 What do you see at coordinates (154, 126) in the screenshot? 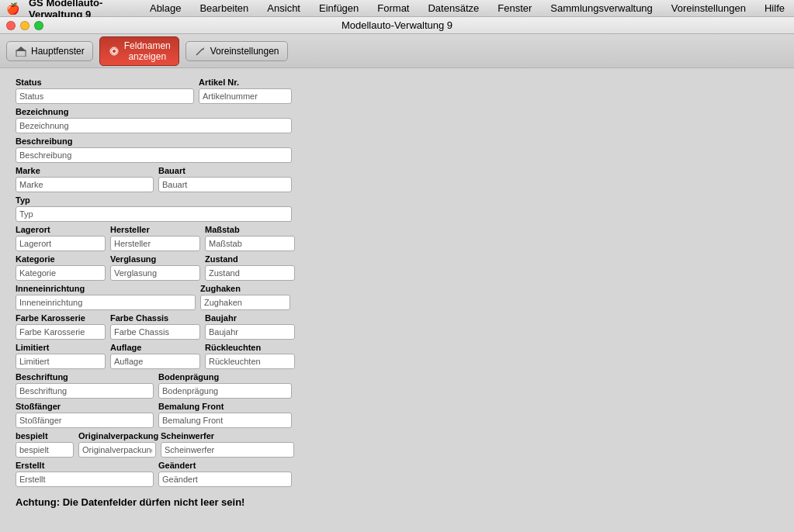
I see `bezeichnung-input` at bounding box center [154, 126].